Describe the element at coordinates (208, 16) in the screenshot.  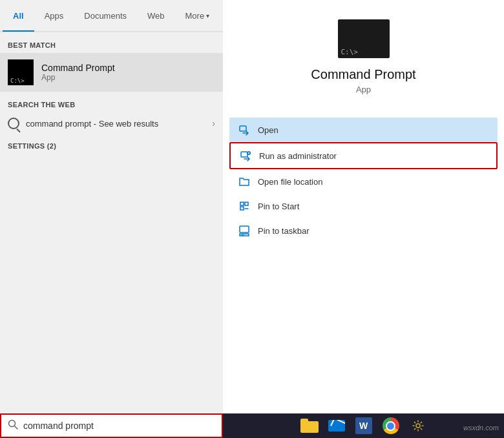
I see `chevron-down-icon: ▾` at that location.